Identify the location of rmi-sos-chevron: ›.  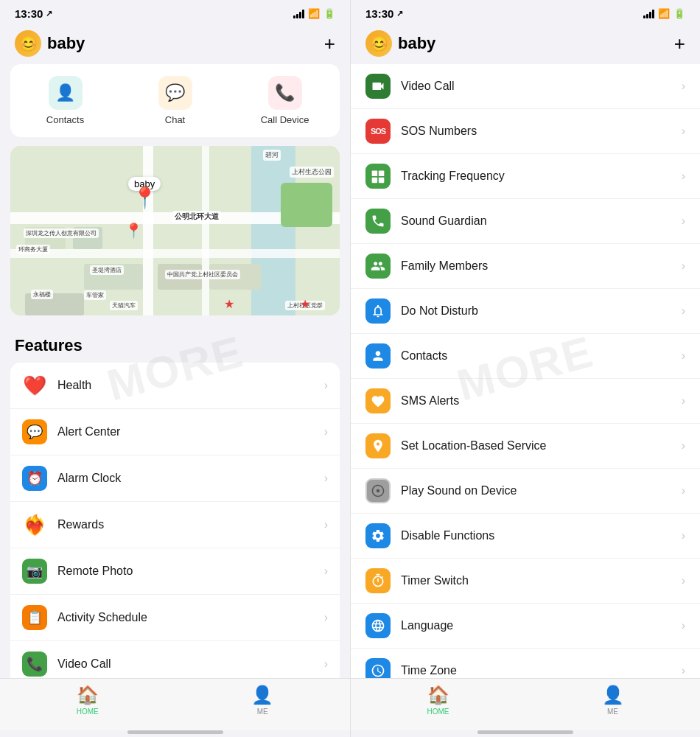
(684, 131).